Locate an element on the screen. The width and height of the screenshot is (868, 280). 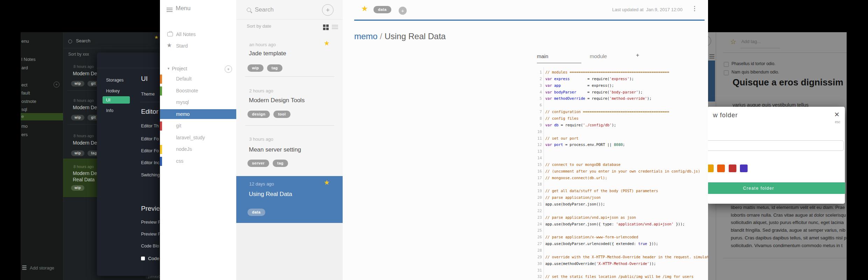
sidebar-item: ers is located at coordinates (24, 134).